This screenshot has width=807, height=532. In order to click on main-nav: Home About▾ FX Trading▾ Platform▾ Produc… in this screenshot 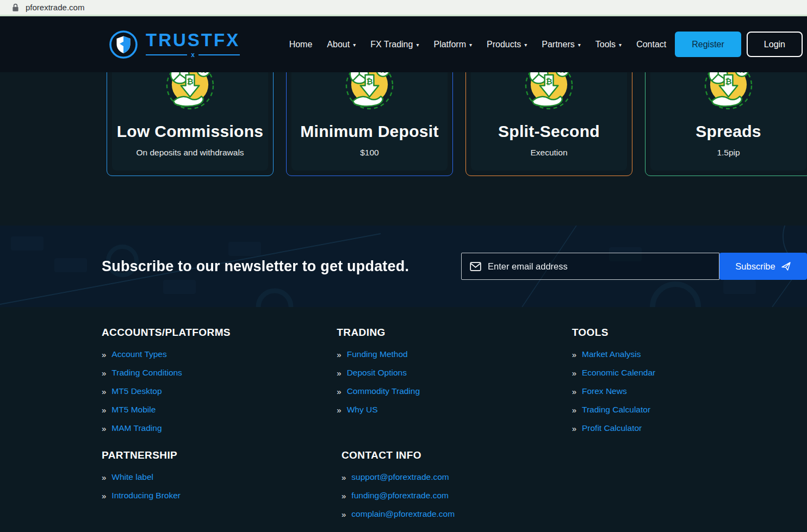, I will do `click(478, 45)`.